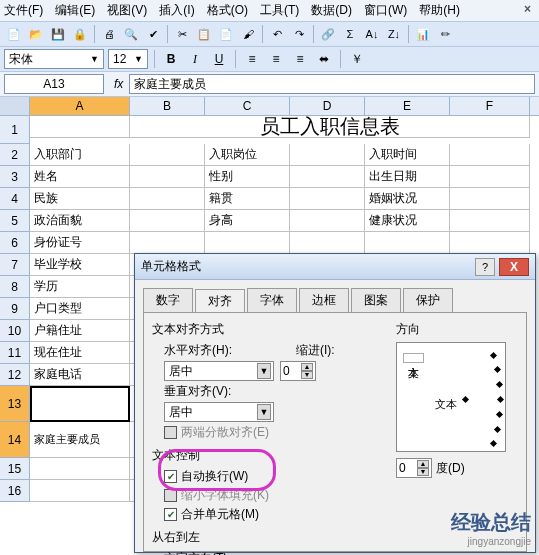  I want to click on cell: 身份证号, so click(80, 243).